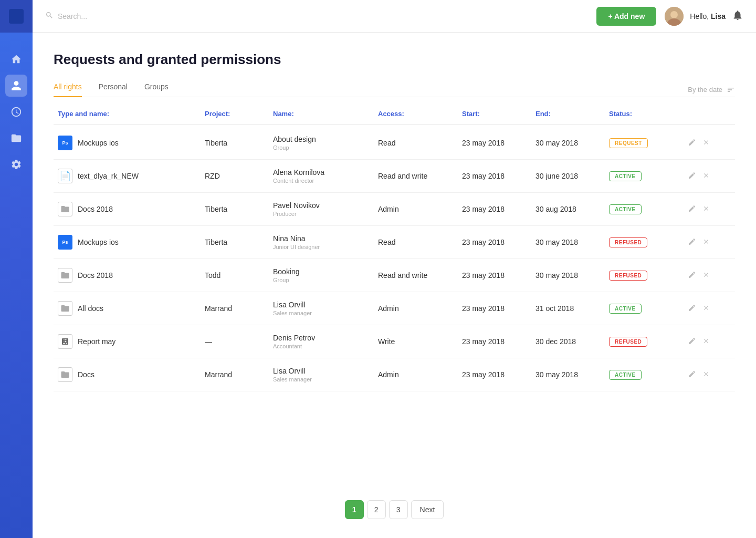 The image size is (756, 538). Describe the element at coordinates (16, 164) in the screenshot. I see `sidebar-item-settings` at that location.